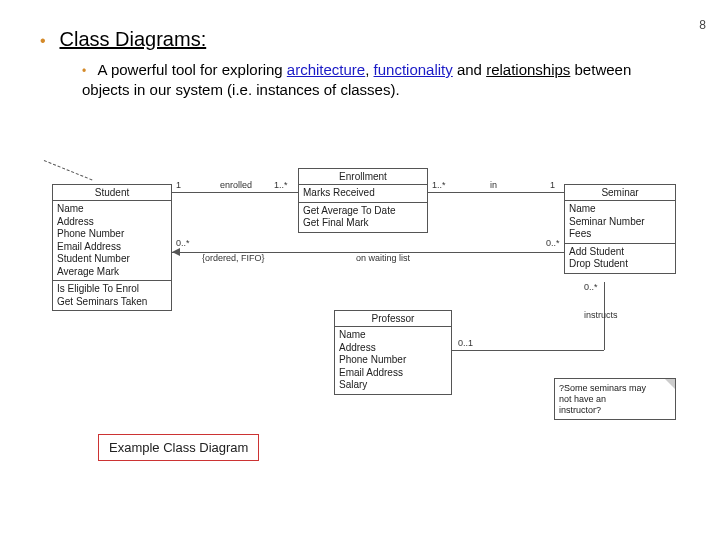 Image resolution: width=720 pixels, height=540 pixels. What do you see at coordinates (393, 360) in the screenshot?
I see `uml-professor-attrs: Name Address Phone Number Email Address …` at bounding box center [393, 360].